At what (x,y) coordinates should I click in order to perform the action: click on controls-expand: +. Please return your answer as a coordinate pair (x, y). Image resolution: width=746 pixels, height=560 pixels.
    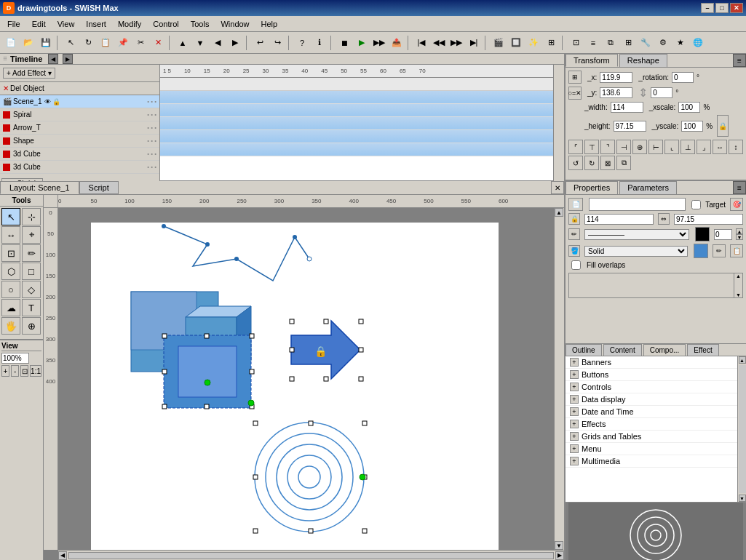
    Looking at the image, I should click on (574, 387).